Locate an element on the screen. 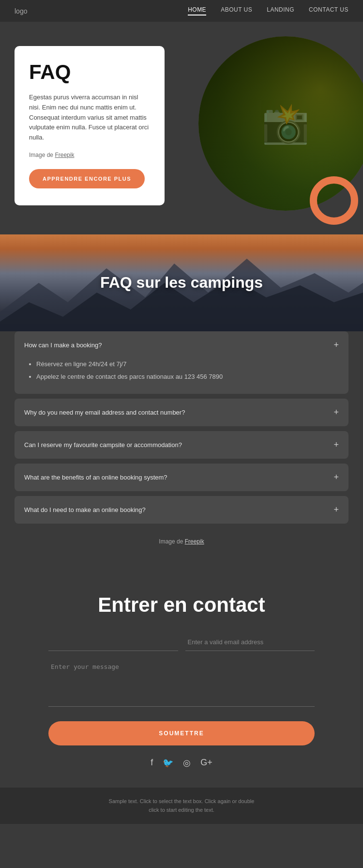  instagram-icon: ◎ is located at coordinates (187, 763).